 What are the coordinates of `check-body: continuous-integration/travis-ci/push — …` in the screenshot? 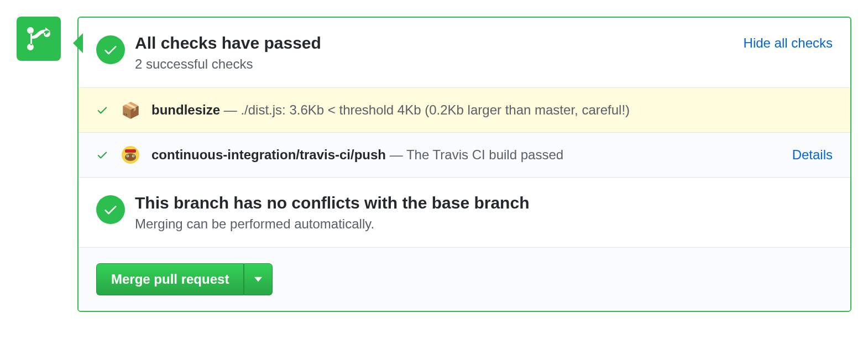 It's located at (467, 155).